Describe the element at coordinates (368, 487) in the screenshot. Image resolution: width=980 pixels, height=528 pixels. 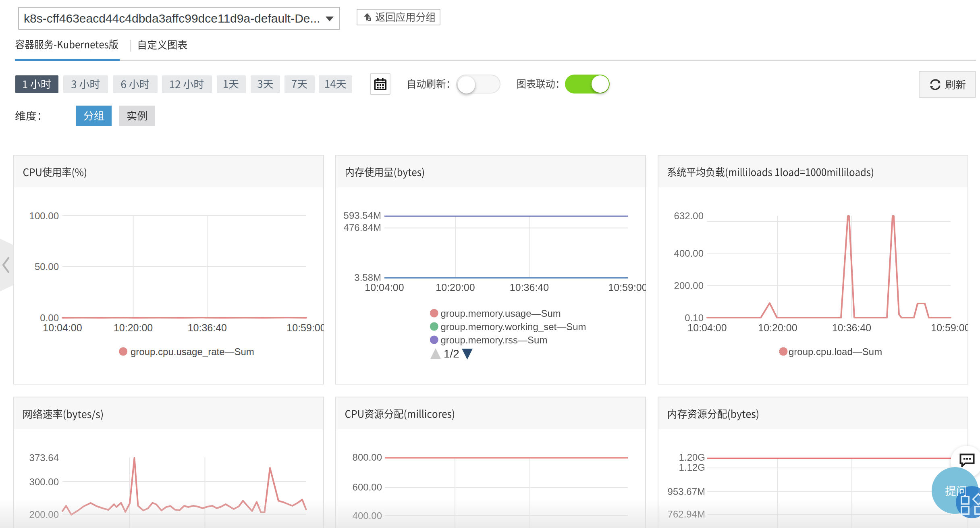
I see `svg-text: 600.00` at that location.